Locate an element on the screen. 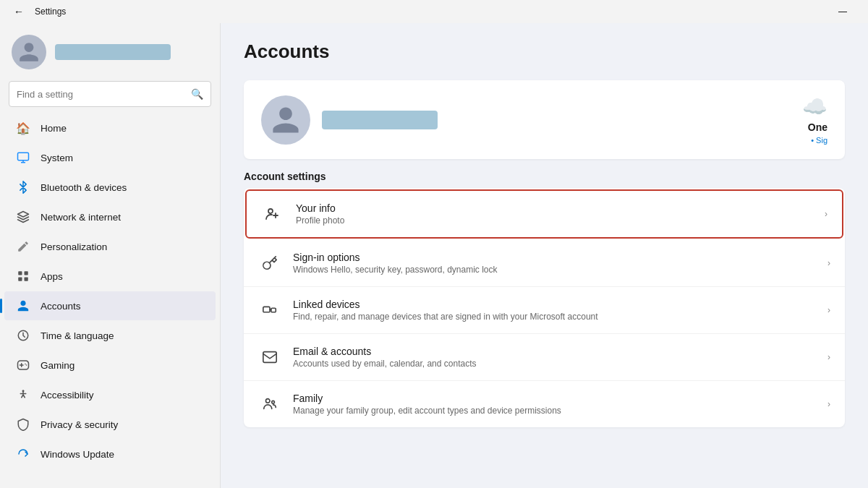 The height and width of the screenshot is (488, 868). family-title: Family is located at coordinates (554, 398).